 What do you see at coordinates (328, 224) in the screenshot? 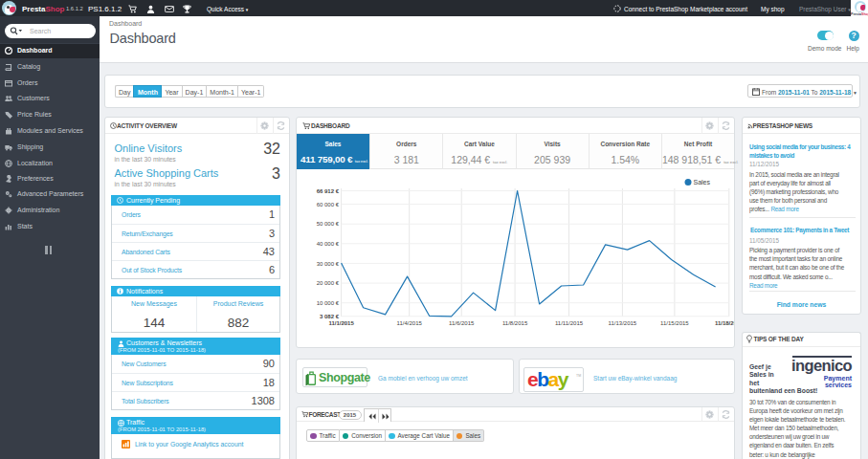
I see `svg-text: 50 000 €` at bounding box center [328, 224].